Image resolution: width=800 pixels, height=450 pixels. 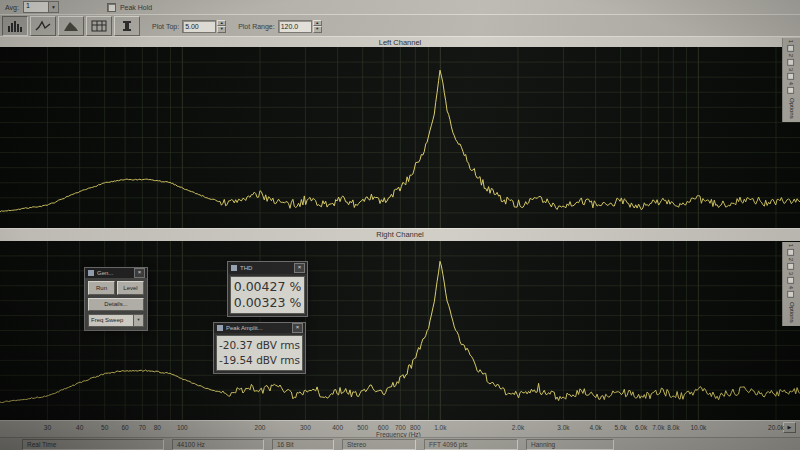 I want to click on peak-hold-checkbox, so click(x=112, y=8).